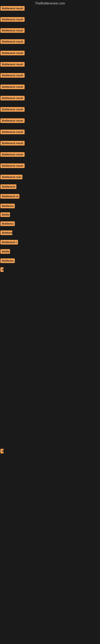 This screenshot has height=644, width=100. Describe the element at coordinates (2, 452) in the screenshot. I see `bottleneck-item-27: B` at that location.